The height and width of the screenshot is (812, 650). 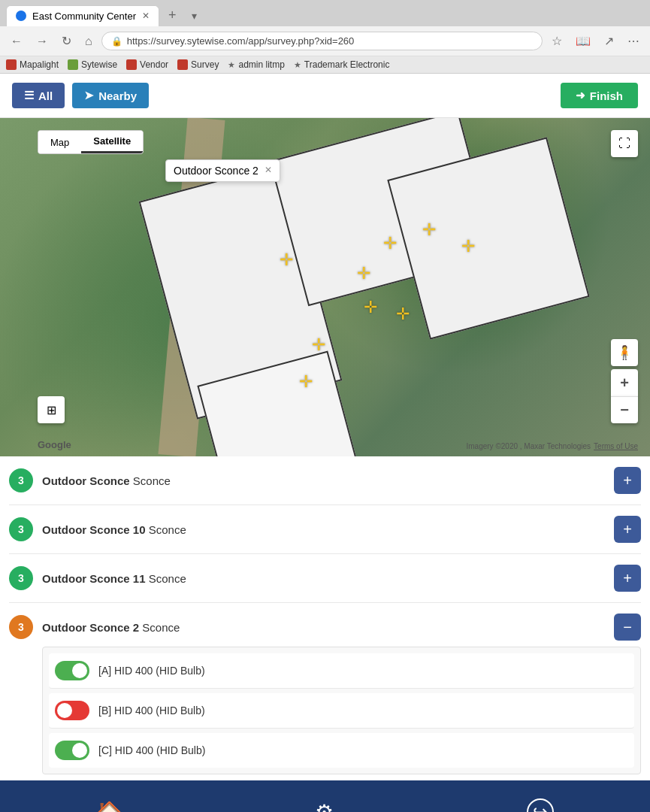 I want to click on menu-button: ⋯, so click(x=633, y=41).